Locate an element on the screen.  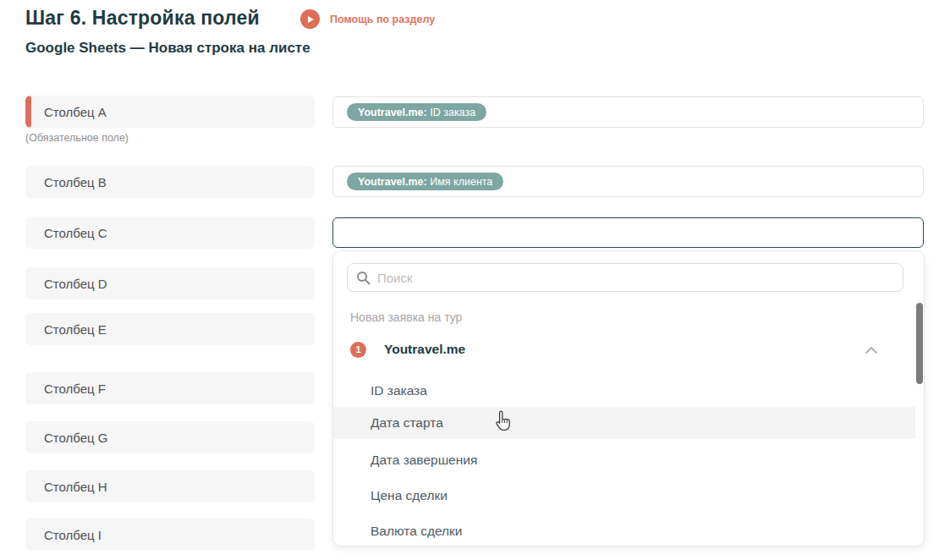
step-number-badge: 1 is located at coordinates (359, 350).